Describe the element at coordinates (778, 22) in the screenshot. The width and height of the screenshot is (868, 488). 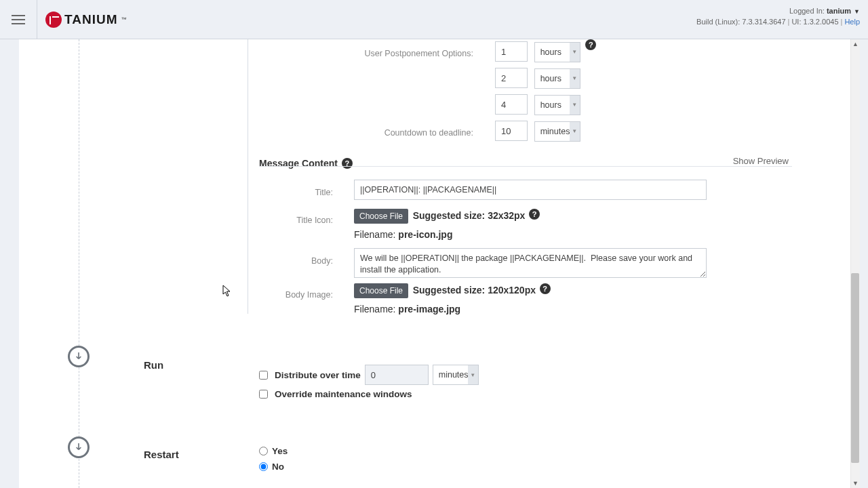
I see `build-info: Build (Linux): 7.3.314.3647|UI: 1.3.2.00…` at that location.